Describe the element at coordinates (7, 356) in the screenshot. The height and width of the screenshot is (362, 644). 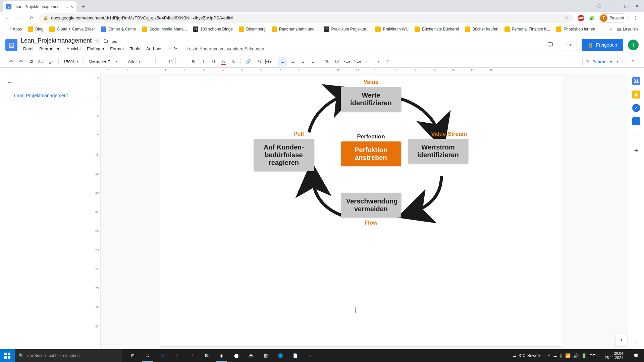
I see `start-button` at that location.